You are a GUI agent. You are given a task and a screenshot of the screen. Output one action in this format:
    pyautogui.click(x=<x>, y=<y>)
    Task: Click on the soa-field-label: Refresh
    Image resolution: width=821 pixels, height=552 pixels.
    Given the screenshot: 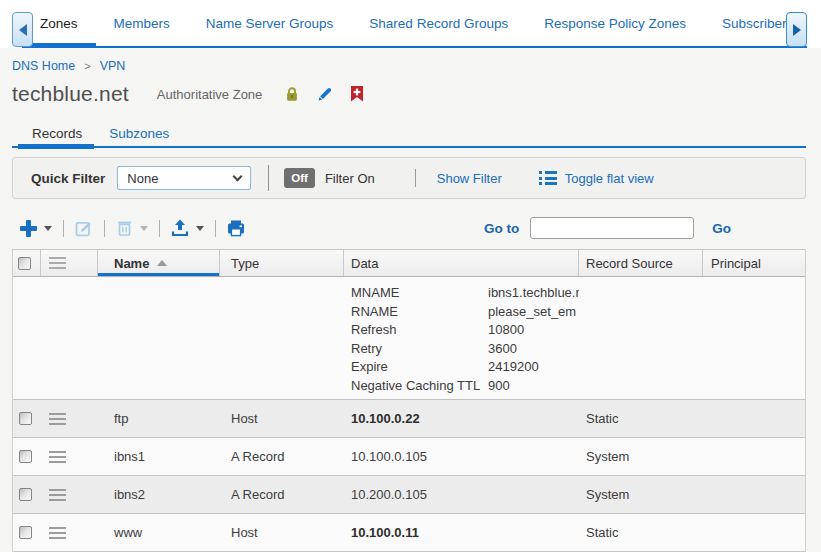 What is the action you would take?
    pyautogui.click(x=420, y=330)
    